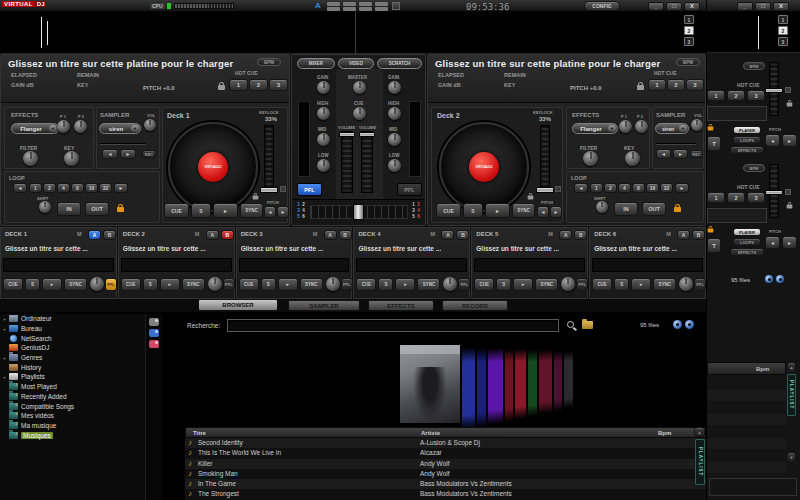 The width and height of the screenshot is (800, 500). What do you see at coordinates (347, 134) in the screenshot?
I see `volume-fader-left-handle` at bounding box center [347, 134].